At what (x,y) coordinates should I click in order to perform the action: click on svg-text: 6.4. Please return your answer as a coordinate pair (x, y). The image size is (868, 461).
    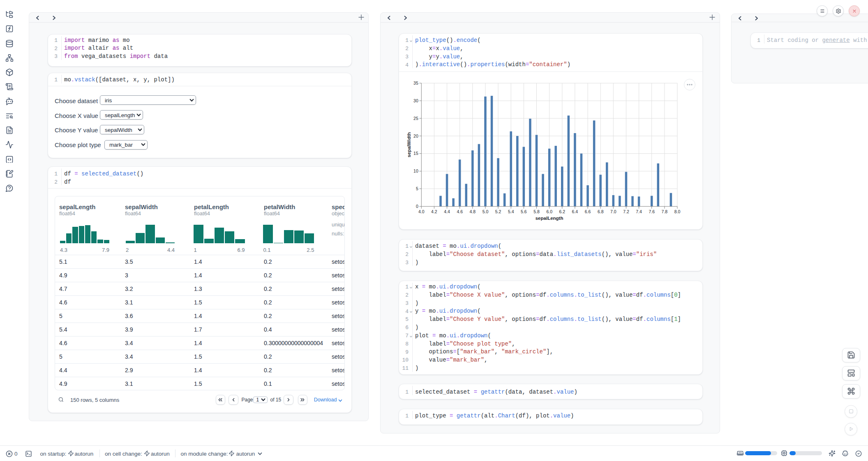
    Looking at the image, I should click on (575, 212).